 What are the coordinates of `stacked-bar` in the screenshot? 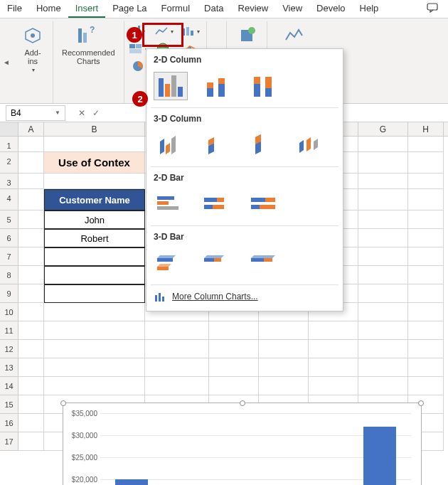 It's located at (218, 204).